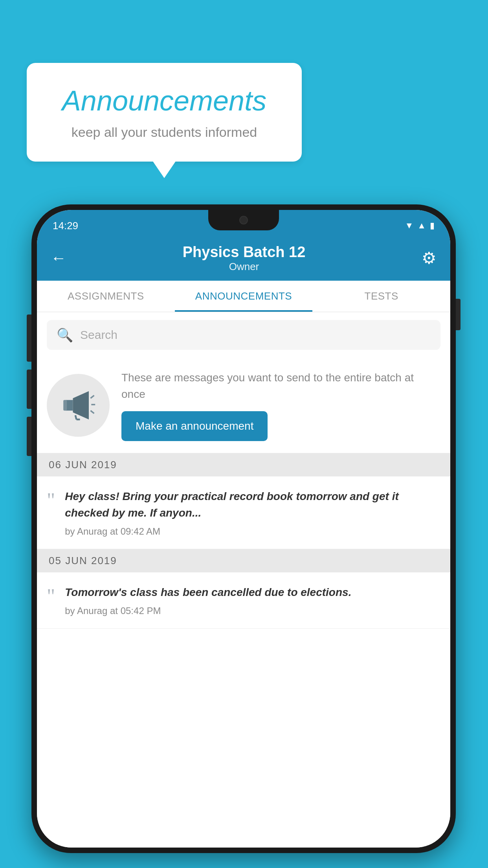 The image size is (488, 868). I want to click on search-bar: 🔍 Search, so click(244, 335).